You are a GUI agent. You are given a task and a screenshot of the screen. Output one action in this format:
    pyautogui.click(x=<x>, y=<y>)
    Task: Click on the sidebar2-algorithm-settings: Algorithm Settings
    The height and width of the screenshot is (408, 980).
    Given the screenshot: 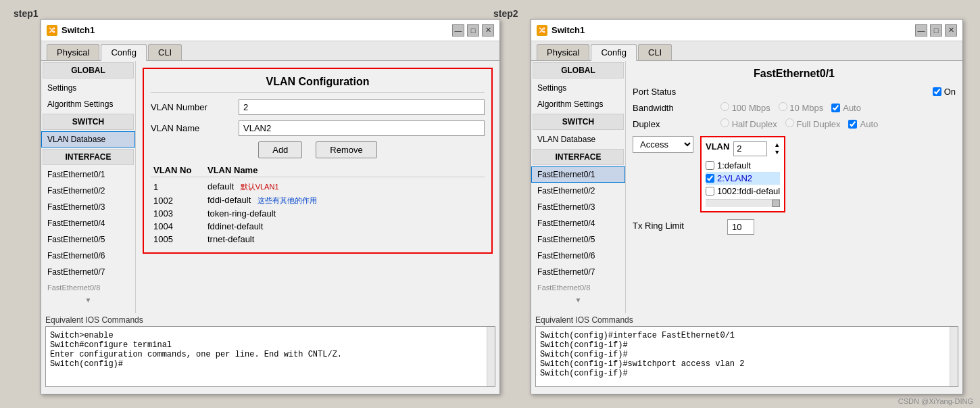 What is the action you would take?
    pyautogui.click(x=579, y=104)
    